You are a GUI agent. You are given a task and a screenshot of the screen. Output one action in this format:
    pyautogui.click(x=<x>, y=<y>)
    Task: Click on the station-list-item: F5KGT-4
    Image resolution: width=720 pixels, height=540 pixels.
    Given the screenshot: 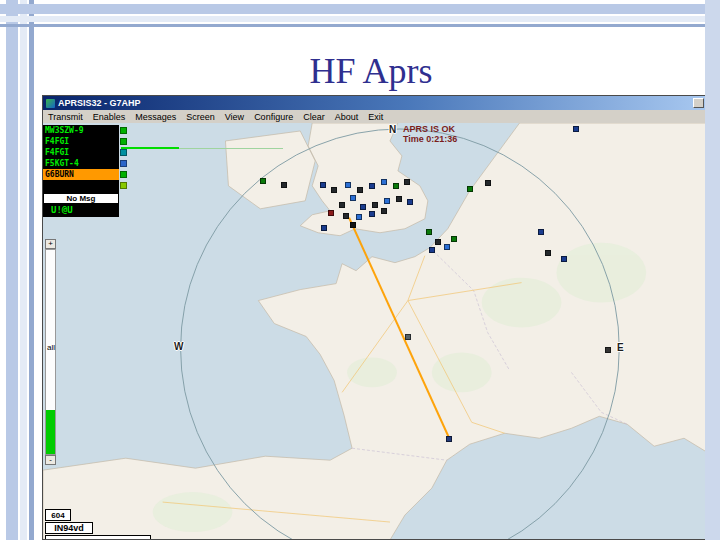 What is the action you would take?
    pyautogui.click(x=81, y=164)
    